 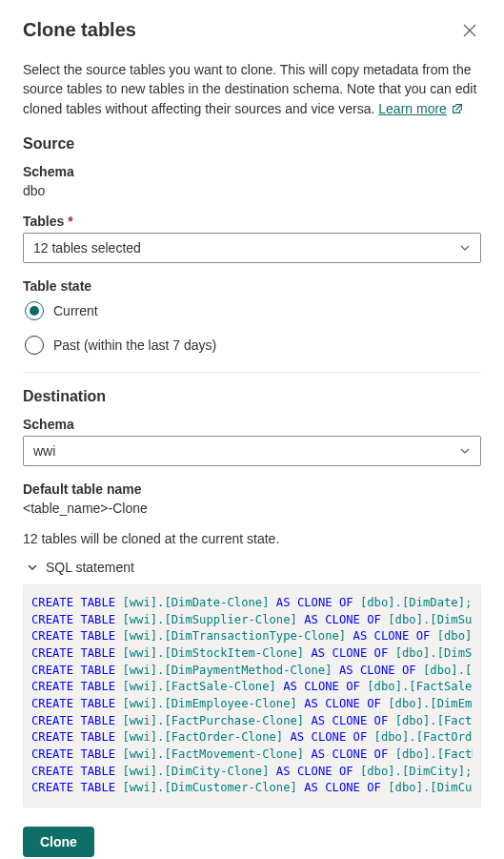 I want to click on sql-line: CREATE TABLE [wwi].[DimStockItem-Clone] …, so click(x=252, y=654).